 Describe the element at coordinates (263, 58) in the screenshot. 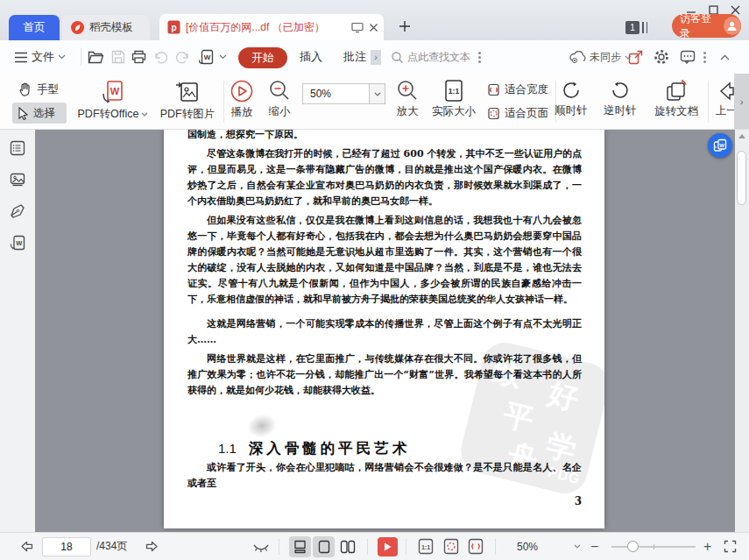

I see `tab-start: 开始` at that location.